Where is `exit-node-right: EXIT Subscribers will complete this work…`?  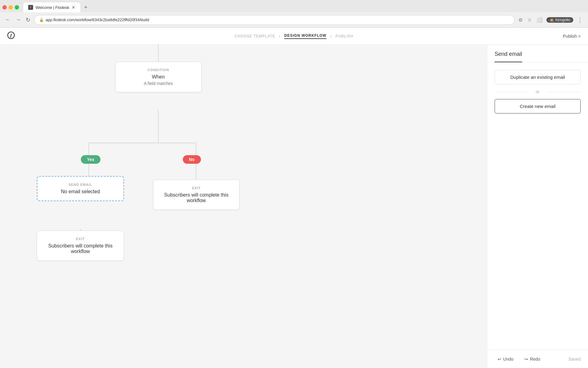 exit-node-right: EXIT Subscribers will complete this work… is located at coordinates (196, 195).